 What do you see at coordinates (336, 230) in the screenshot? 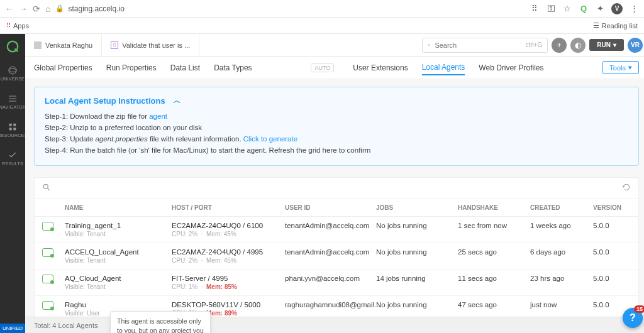
I see `table-row: Training_agent_1Visible: Tenant EC2AMAZ-…` at bounding box center [336, 230].